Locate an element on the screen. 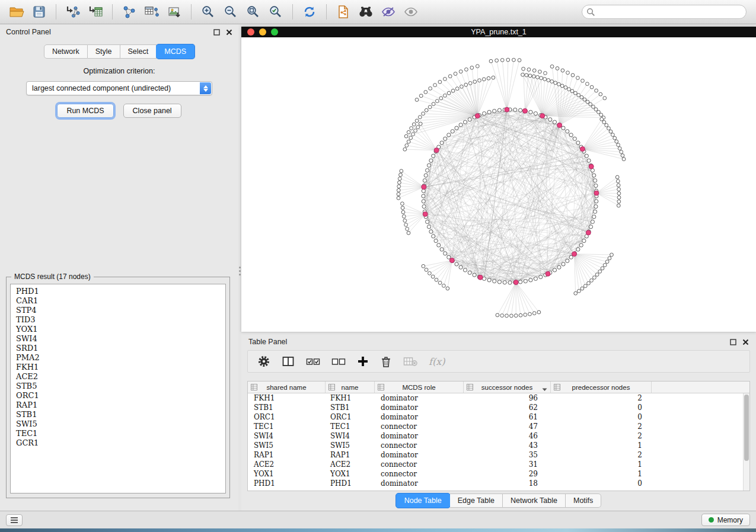 This screenshot has width=756, height=532. table-settings-button is located at coordinates (264, 361).